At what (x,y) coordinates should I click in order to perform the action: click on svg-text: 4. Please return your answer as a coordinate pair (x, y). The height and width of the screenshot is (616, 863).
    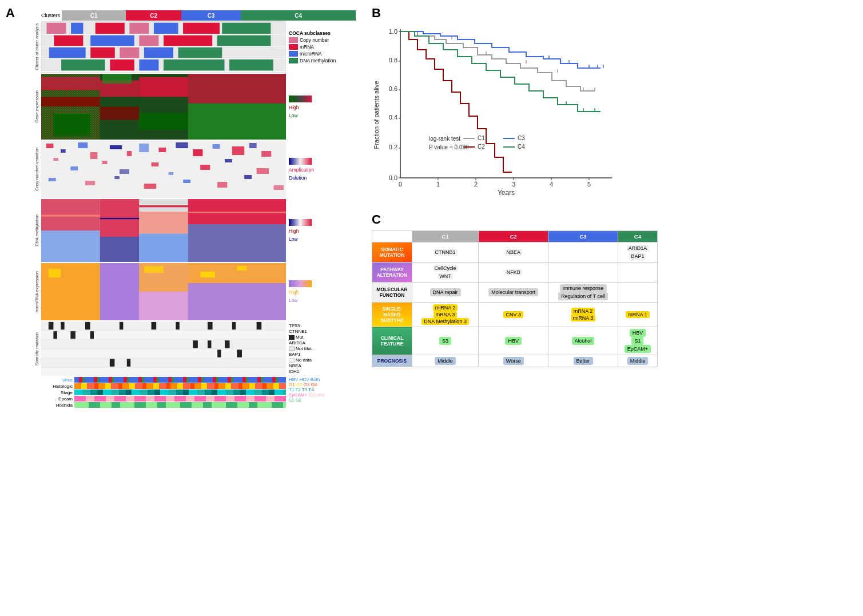
    Looking at the image, I should click on (551, 184).